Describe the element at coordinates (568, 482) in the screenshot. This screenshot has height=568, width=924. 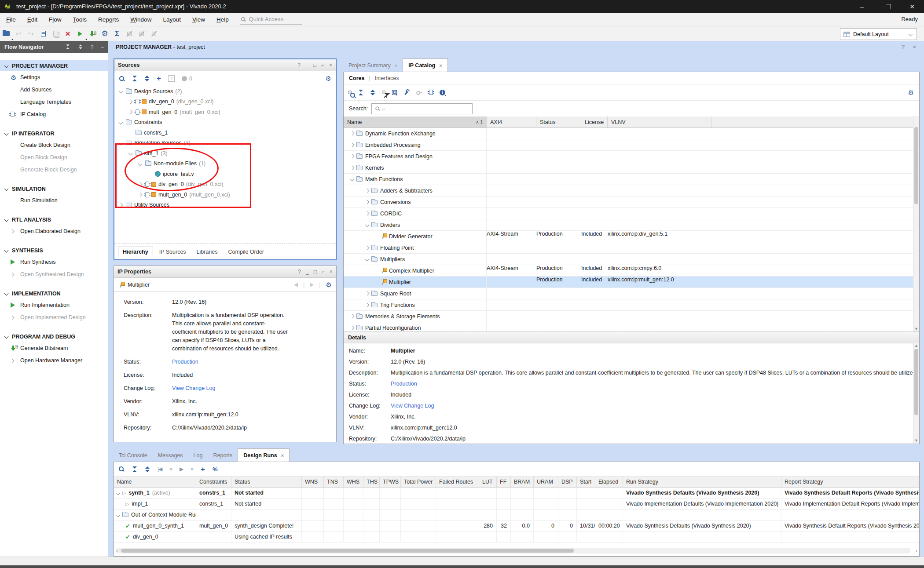
I see `column-header-dsp: DSP` at that location.